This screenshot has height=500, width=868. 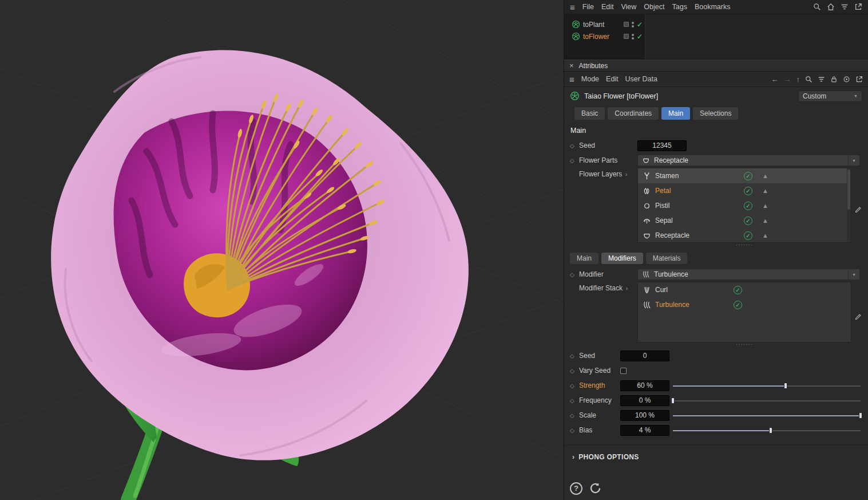 What do you see at coordinates (645, 386) in the screenshot?
I see `strength-input: 60 %` at bounding box center [645, 386].